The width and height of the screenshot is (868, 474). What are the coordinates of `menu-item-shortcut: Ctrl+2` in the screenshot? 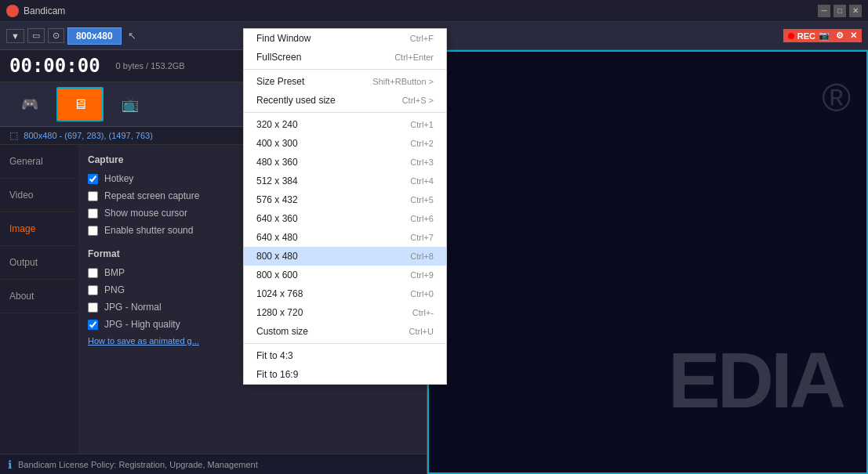 It's located at (422, 143).